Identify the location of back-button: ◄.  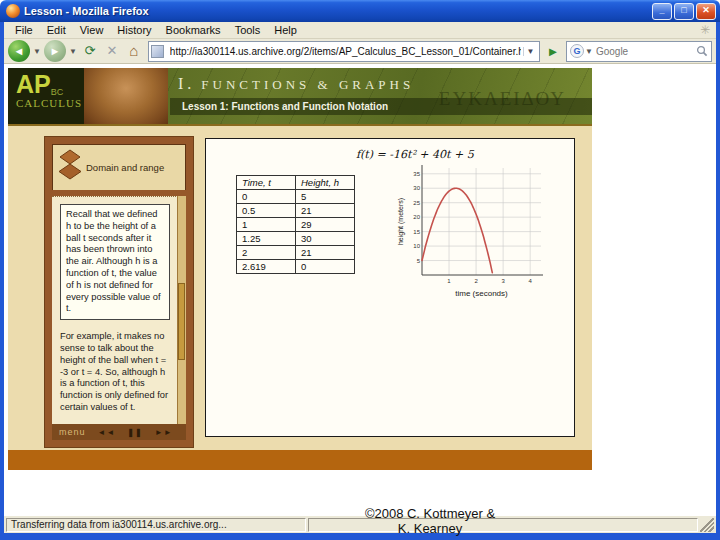
(19, 51).